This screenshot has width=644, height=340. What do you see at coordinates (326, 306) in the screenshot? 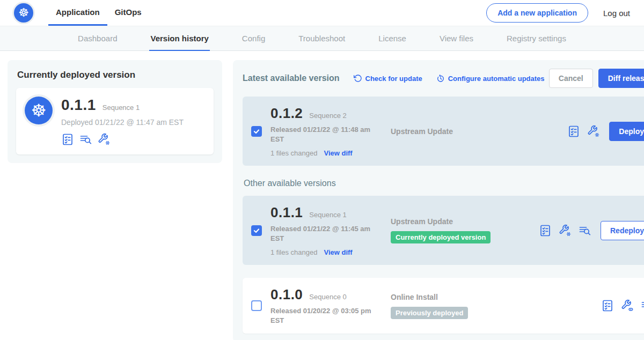
I see `version-info: 0.1.0 Sequence 0 Released 01/20/22 @ 03:…` at bounding box center [326, 306].